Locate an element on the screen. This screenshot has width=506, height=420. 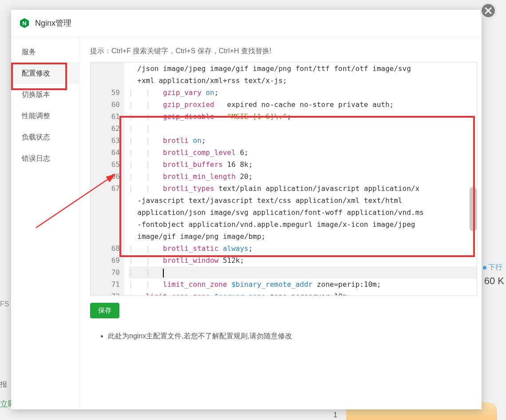
sidebar-item-label: 切换版本 is located at coordinates (36, 94).